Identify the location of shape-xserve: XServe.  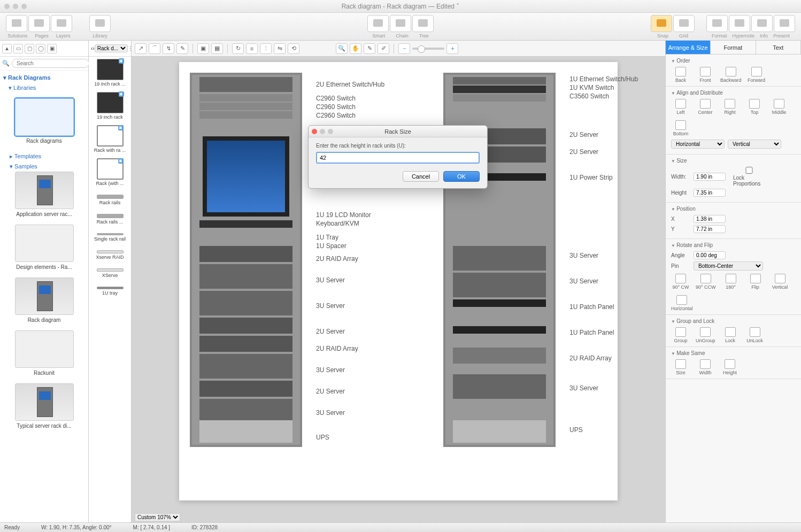
(110, 273).